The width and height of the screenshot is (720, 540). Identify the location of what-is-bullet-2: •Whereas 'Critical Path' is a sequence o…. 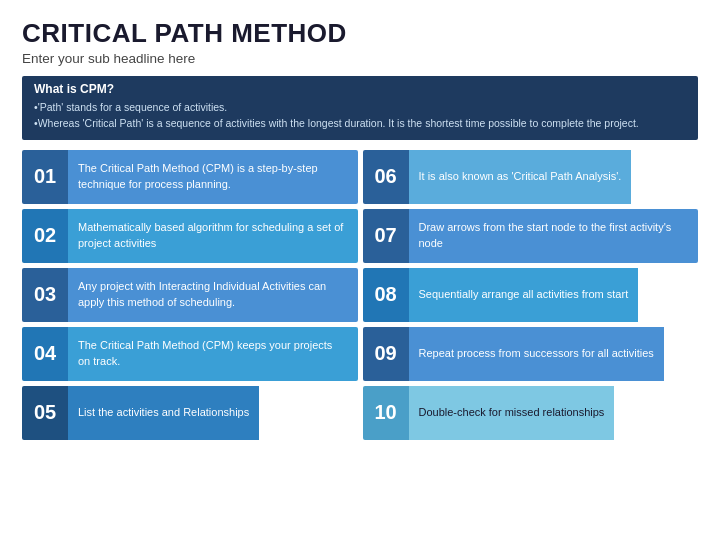
(360, 124).